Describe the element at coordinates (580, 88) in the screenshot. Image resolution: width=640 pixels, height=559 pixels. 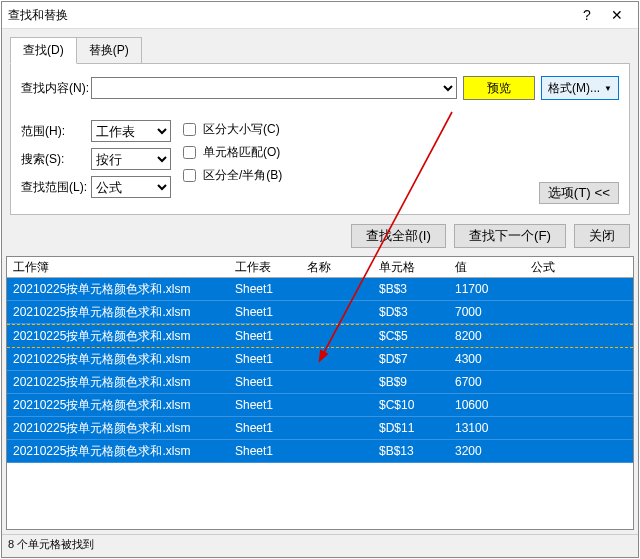
I see `format-button: 格式(M)... ▼` at that location.